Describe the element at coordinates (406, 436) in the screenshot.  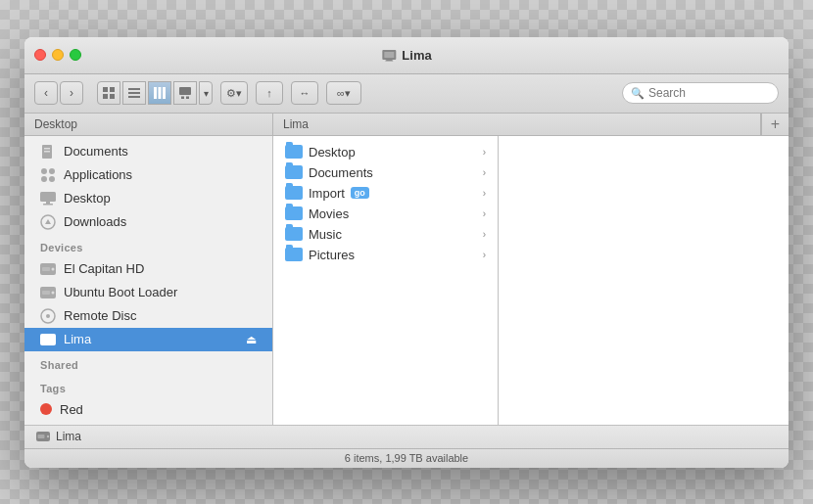
I see `path-bar: Lima` at that location.